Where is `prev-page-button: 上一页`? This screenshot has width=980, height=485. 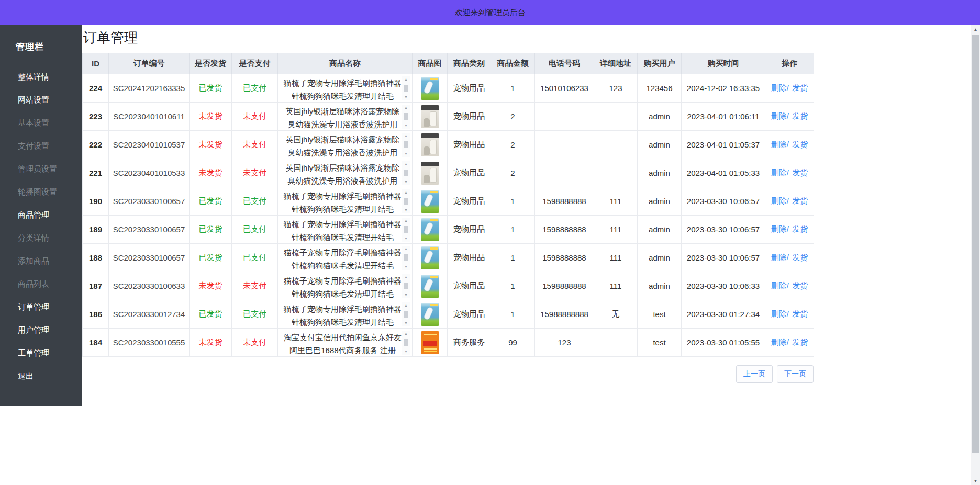 prev-page-button: 上一页 is located at coordinates (754, 374).